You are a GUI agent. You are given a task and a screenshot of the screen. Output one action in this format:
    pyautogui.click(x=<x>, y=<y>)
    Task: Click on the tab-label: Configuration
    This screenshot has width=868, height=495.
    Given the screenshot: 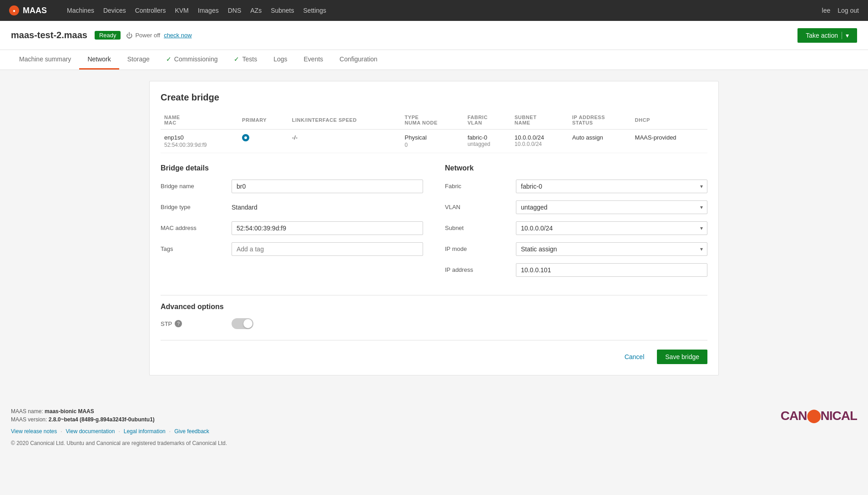 What is the action you would take?
    pyautogui.click(x=358, y=59)
    